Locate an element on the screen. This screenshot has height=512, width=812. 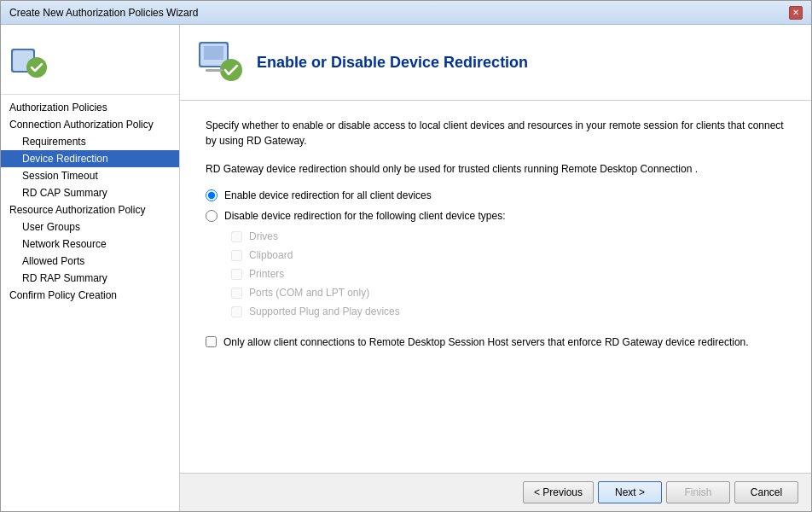
checkbox-printers: Printers is located at coordinates (508, 274).